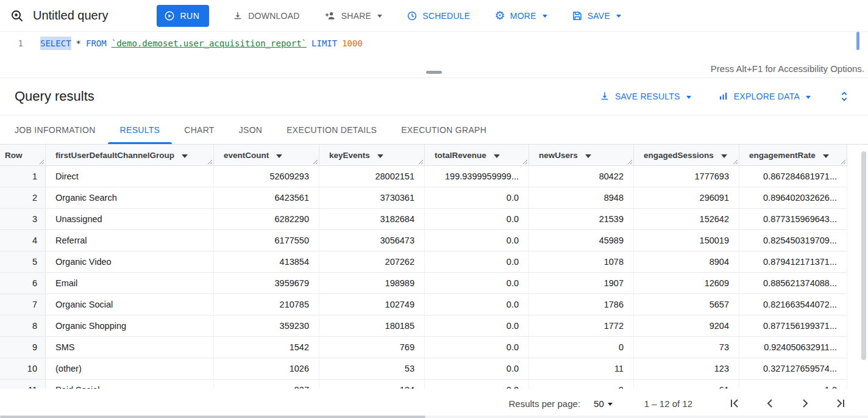 The width and height of the screenshot is (868, 418). What do you see at coordinates (582, 347) in the screenshot?
I see `new-users-cell: 0` at bounding box center [582, 347].